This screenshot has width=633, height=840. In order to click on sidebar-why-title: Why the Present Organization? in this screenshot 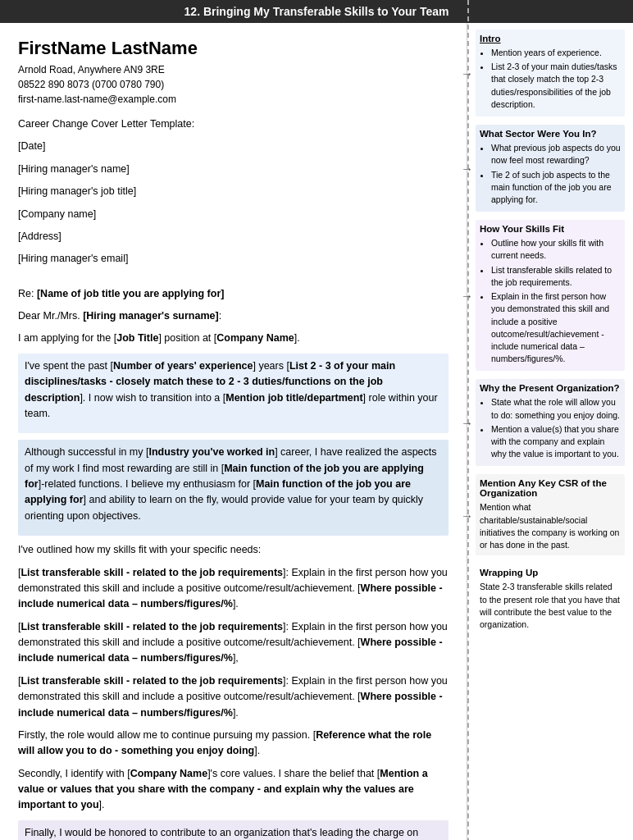, I will do `click(550, 388)`.